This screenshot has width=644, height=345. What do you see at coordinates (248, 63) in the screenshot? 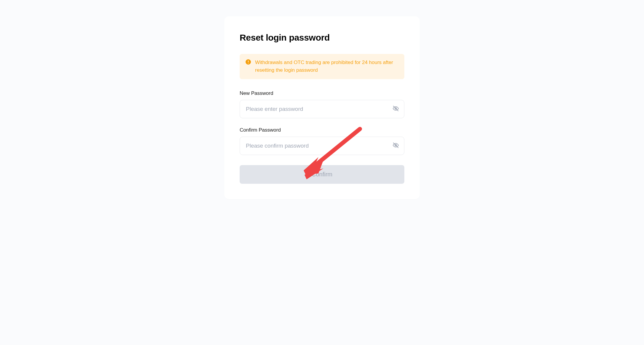
I see `warning-icon` at bounding box center [248, 63].